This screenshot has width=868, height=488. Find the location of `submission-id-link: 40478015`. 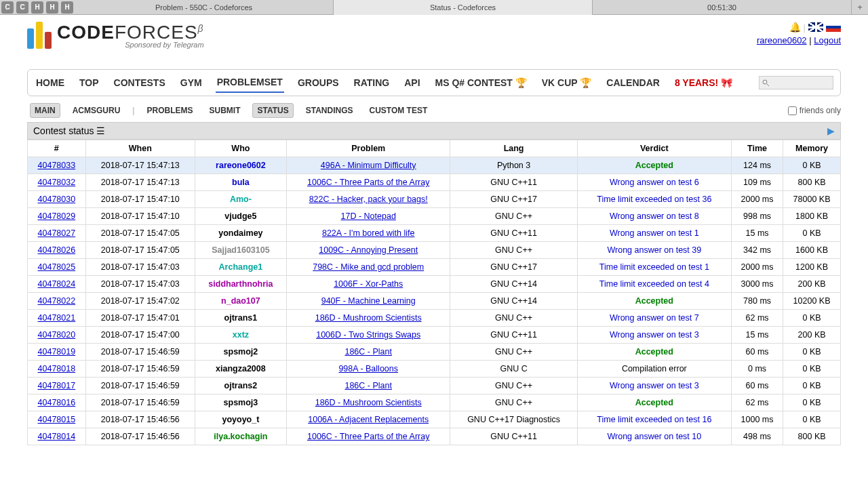

submission-id-link: 40478015 is located at coordinates (57, 420).